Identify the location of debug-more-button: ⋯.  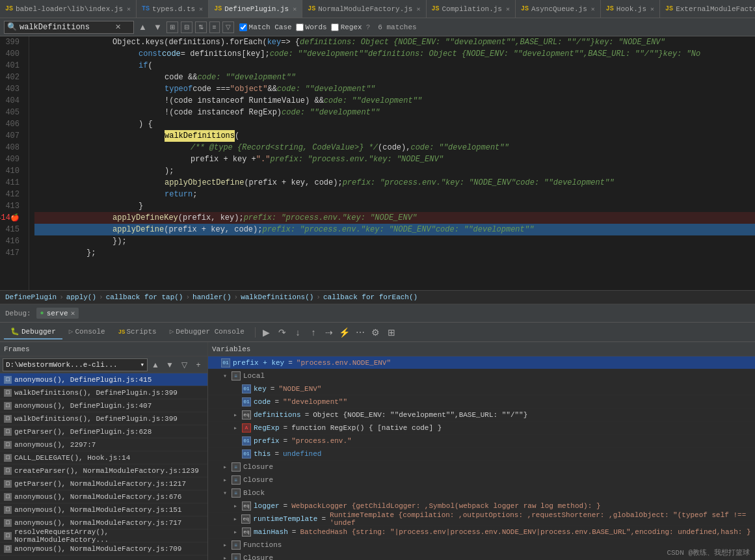
(360, 332).